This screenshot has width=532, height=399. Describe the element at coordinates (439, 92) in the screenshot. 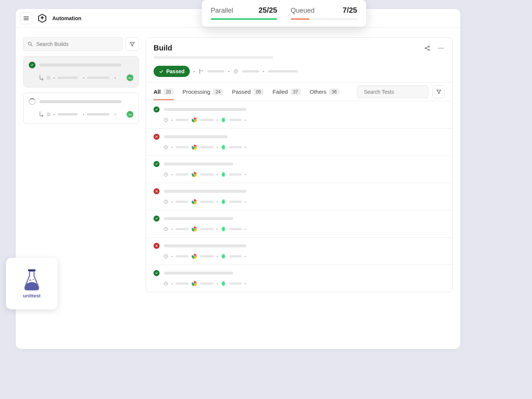

I see `filter-icon` at that location.